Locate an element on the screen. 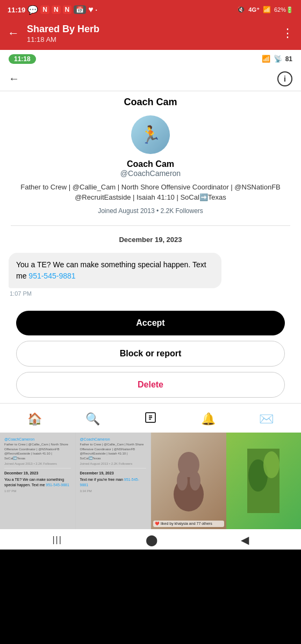  thumb1-meta: Joined August 2013 • 2.2K Followers is located at coordinates (38, 464).